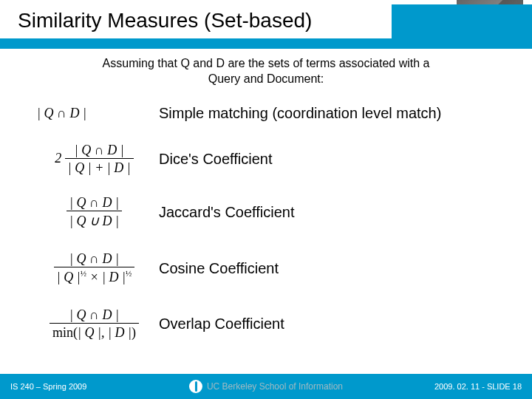 The width and height of the screenshot is (532, 399). What do you see at coordinates (196, 386) in the screenshot?
I see `ischool-logo-icon` at bounding box center [196, 386].